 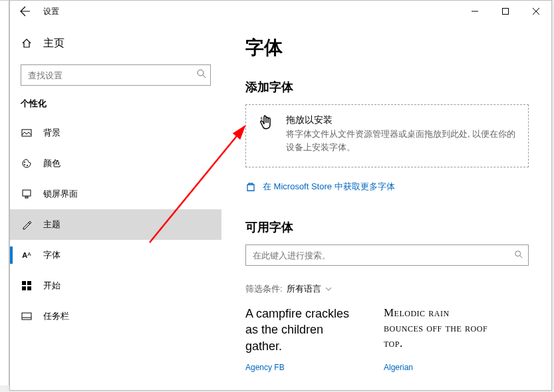 What do you see at coordinates (387, 136) in the screenshot?
I see `font-dropzone: 拖放以安装 将字体文件从文件资源管理器或桌面拖放到此处, 以便在你的设备上安装字…` at bounding box center [387, 136].